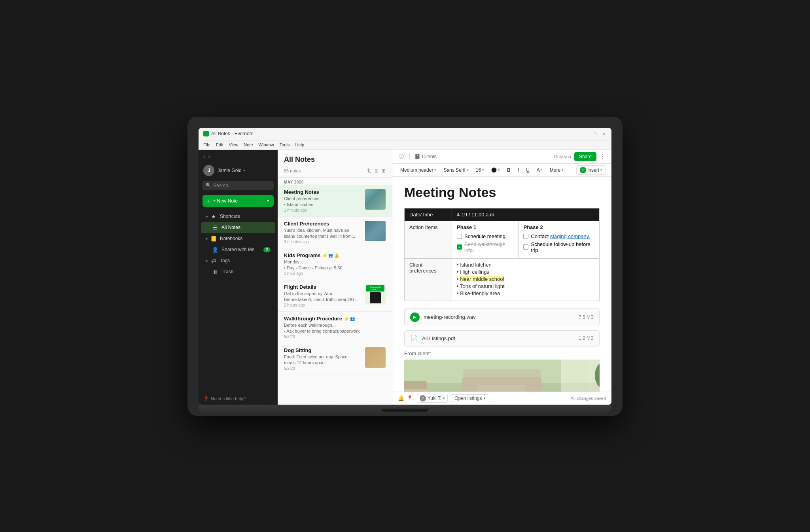 This screenshot has width=810, height=532. I want to click on menu-window: Window, so click(267, 145).